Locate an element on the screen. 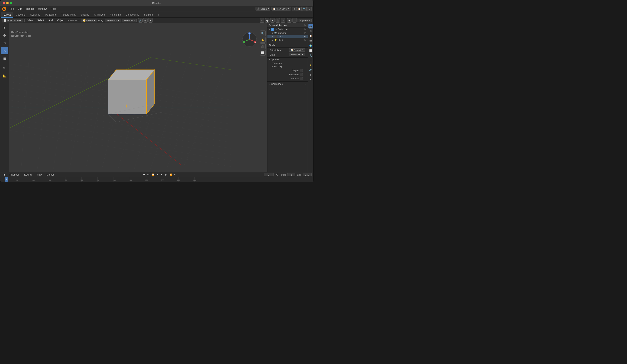  tab-sculpting: Sculpting is located at coordinates (35, 15).